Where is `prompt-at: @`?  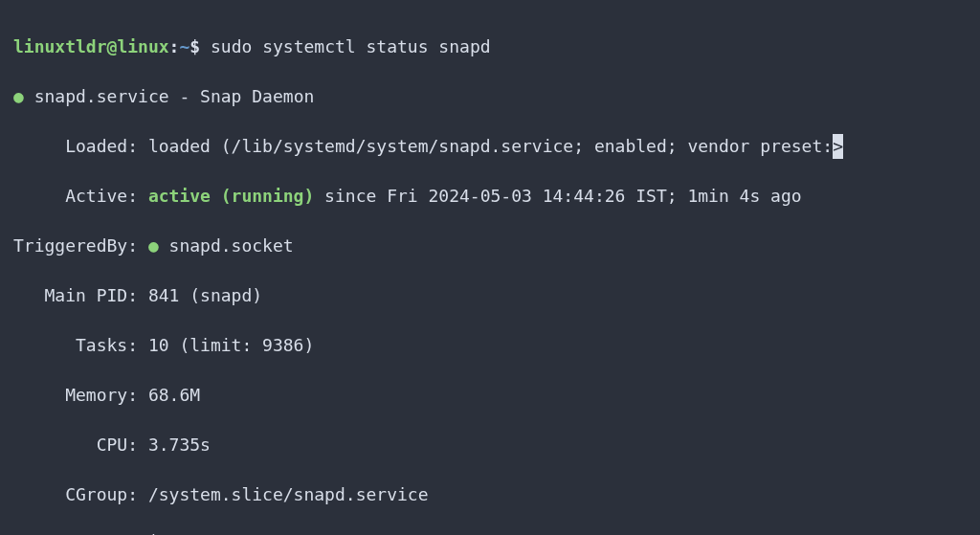
prompt-at: @ is located at coordinates (113, 46).